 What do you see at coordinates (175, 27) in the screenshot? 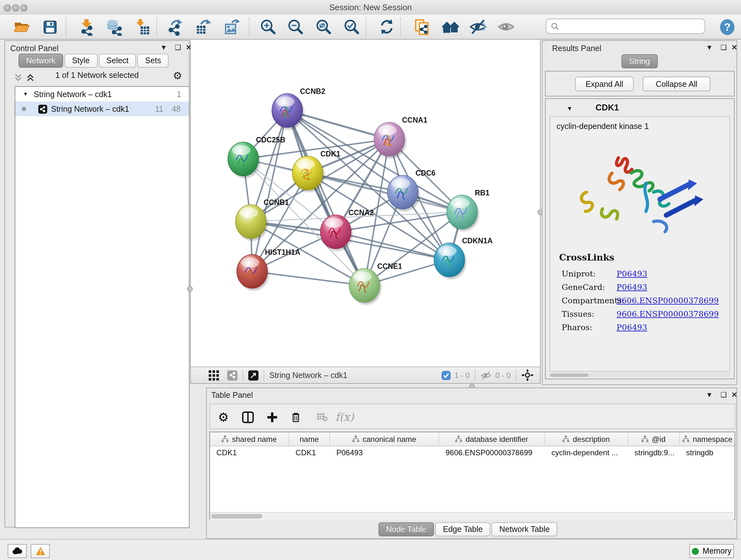
I see `export-network-button` at bounding box center [175, 27].